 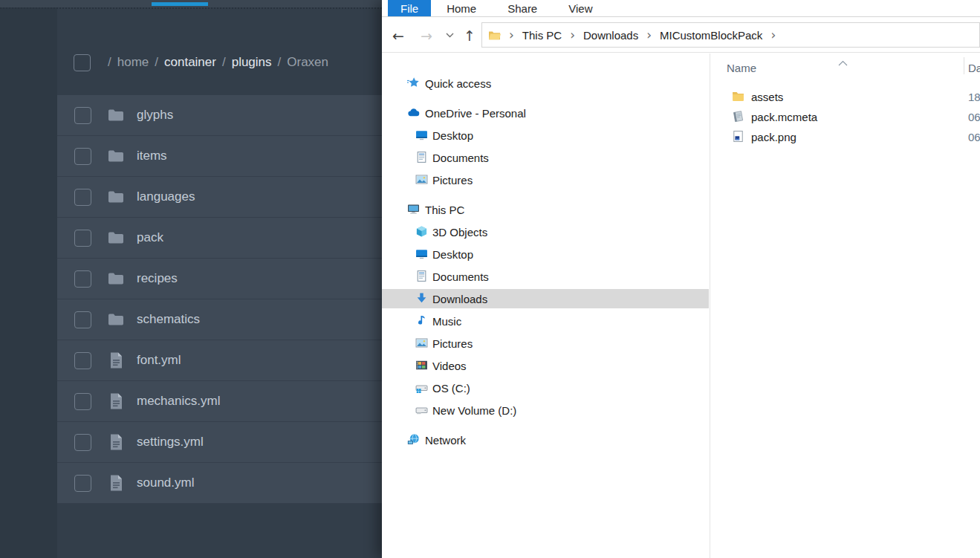 What do you see at coordinates (183, 62) in the screenshot?
I see `breadcrumb-segment: / container` at bounding box center [183, 62].